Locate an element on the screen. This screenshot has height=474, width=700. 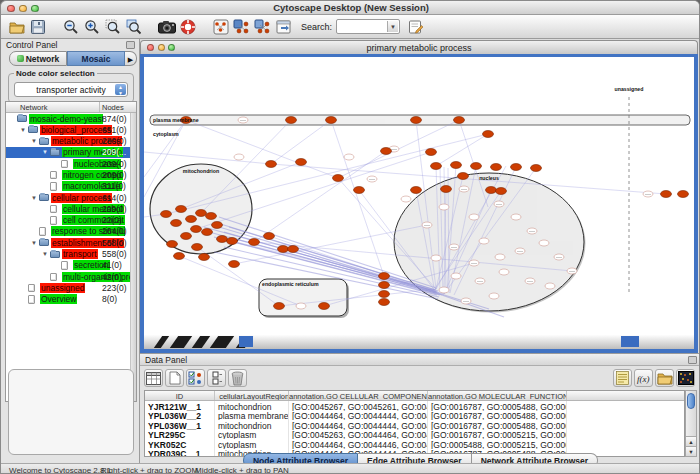
tree-scrollbar is located at coordinates (133, 257).